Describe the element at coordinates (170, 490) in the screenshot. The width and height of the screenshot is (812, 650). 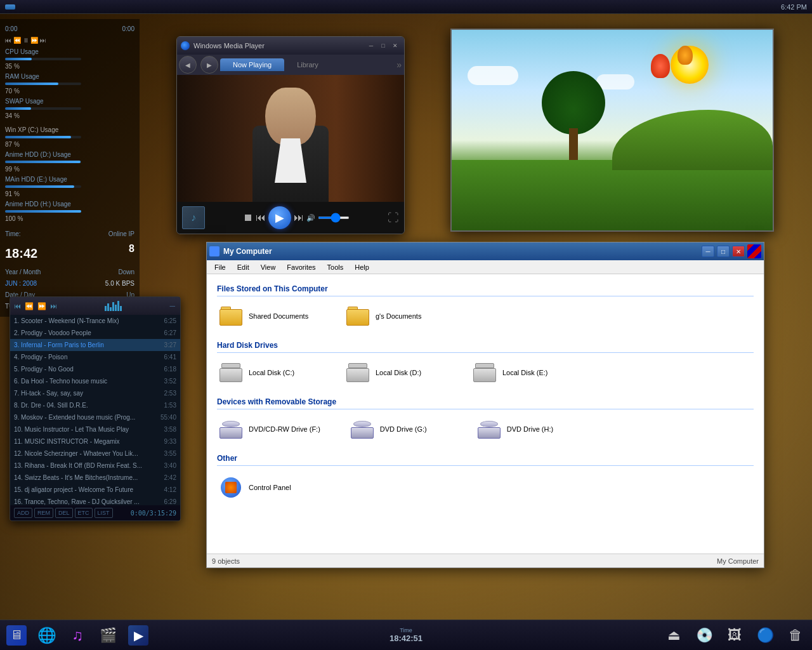
I see `track-time: 4:12` at that location.